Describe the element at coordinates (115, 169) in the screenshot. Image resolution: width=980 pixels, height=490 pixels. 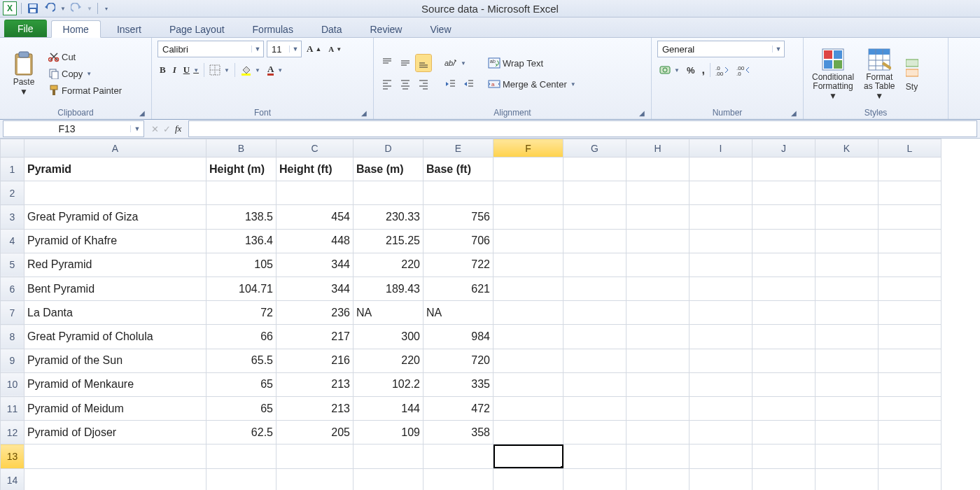
I see `cell: Pyramid` at that location.